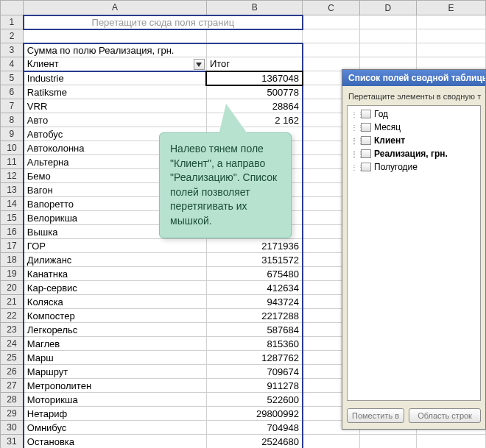 The image size is (486, 448). I want to click on place-in-button: Поместить в, so click(376, 416).